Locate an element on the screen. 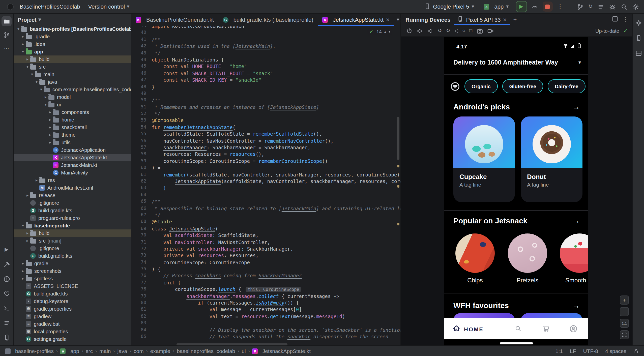 This screenshot has height=356, width=644. line-number: 39 is located at coordinates (141, 28).